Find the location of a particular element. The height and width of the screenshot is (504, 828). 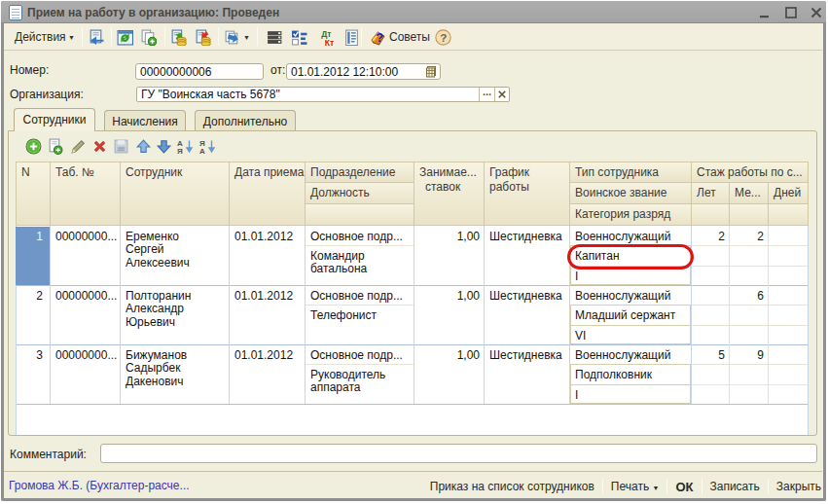

svg-text: Я is located at coordinates (180, 151).